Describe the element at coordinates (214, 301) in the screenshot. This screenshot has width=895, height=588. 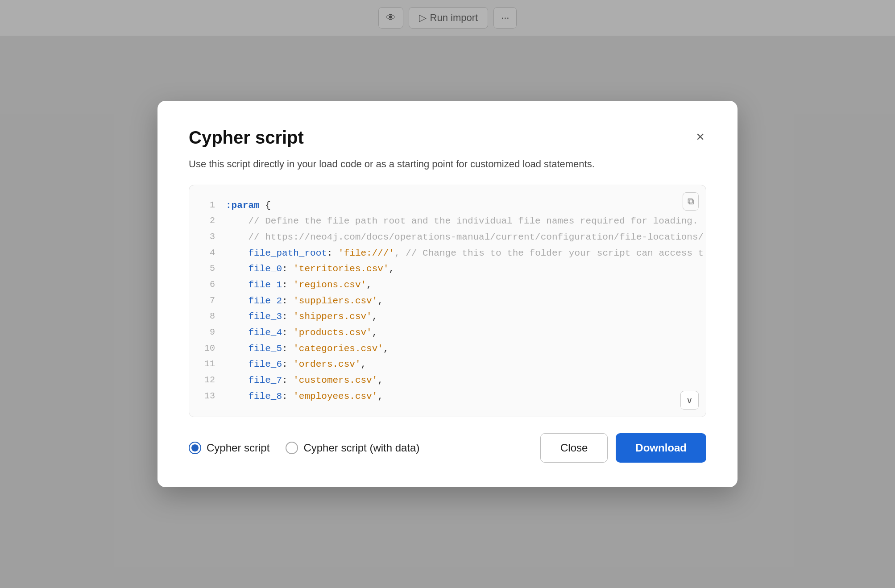
I see `line-number: 7` at that location.